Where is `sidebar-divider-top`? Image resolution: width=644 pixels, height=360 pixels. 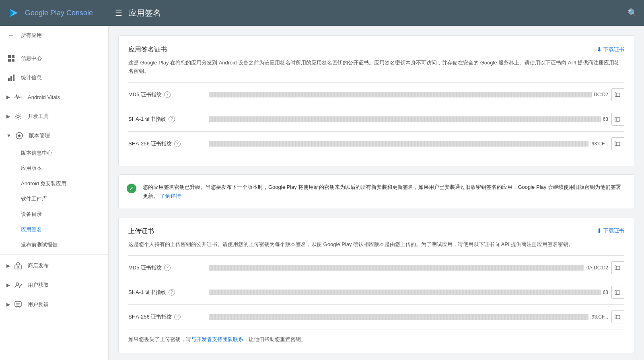
sidebar-divider-top is located at coordinates (54, 47).